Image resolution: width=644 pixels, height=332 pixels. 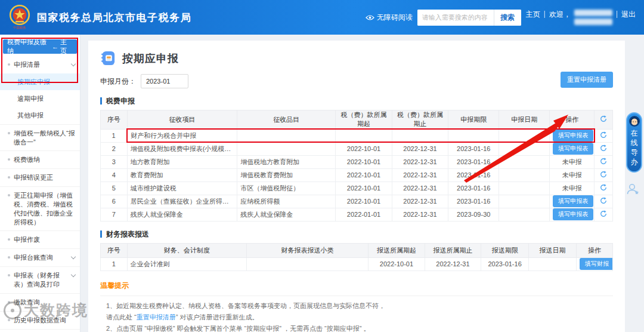 I want to click on row-number-cell: 1, so click(x=114, y=264).